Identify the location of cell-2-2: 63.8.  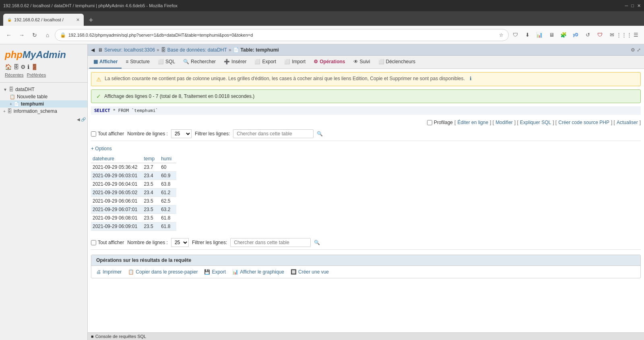
(168, 185).